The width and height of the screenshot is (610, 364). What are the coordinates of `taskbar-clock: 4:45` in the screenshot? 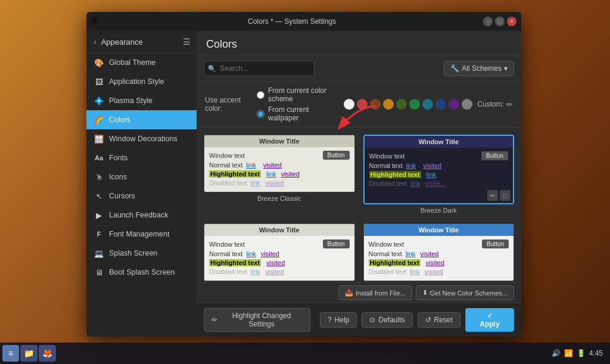 It's located at (596, 353).